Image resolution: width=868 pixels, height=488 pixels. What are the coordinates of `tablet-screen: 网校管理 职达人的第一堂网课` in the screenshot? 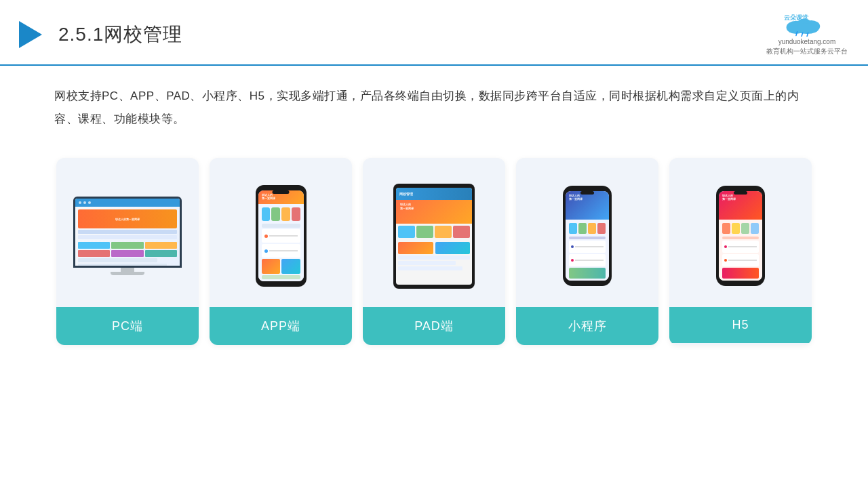 It's located at (434, 236).